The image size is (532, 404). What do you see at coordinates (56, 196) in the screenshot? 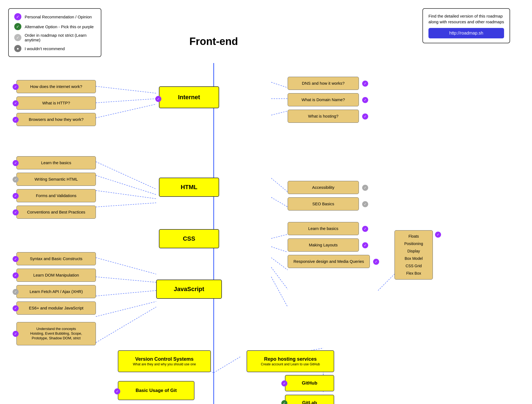
I see `forms-node: Forms and Validations` at bounding box center [56, 196].